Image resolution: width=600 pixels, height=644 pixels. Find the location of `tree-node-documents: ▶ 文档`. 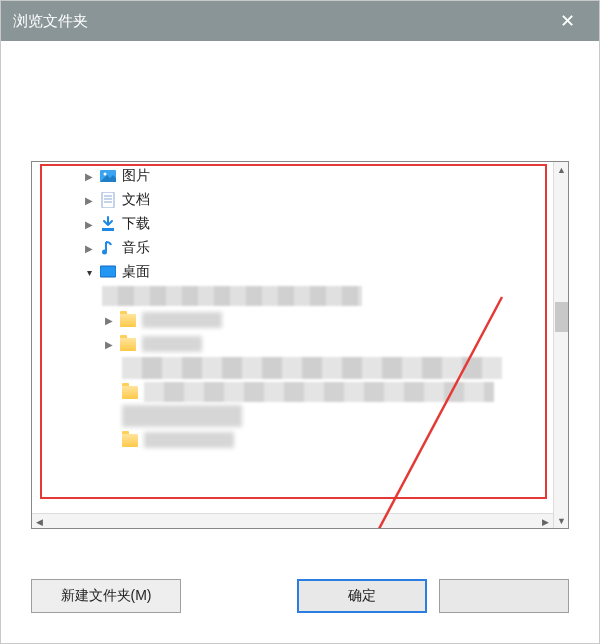

tree-node-documents: ▶ 文档 is located at coordinates (292, 200).